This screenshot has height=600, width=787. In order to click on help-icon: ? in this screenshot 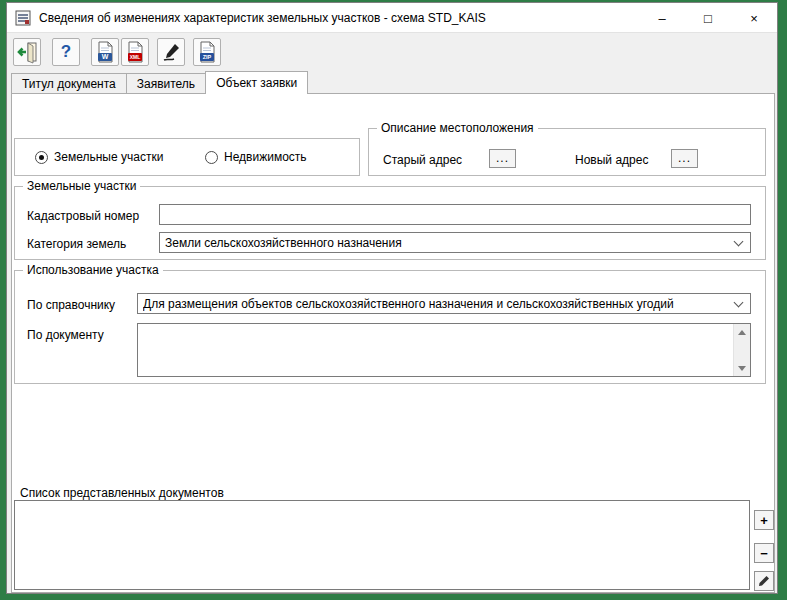, I will do `click(66, 52)`.